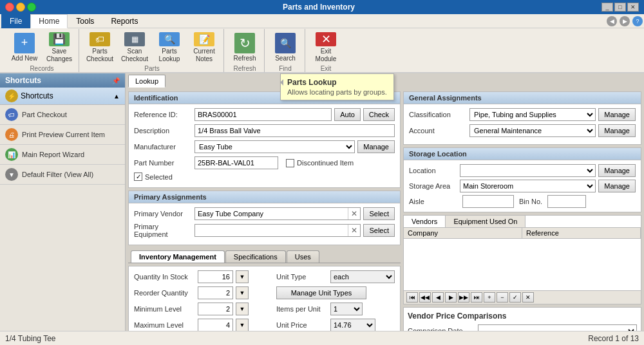 This screenshot has width=644, height=345. I want to click on primary-vendor-label: Primary Vendor, so click(163, 214).